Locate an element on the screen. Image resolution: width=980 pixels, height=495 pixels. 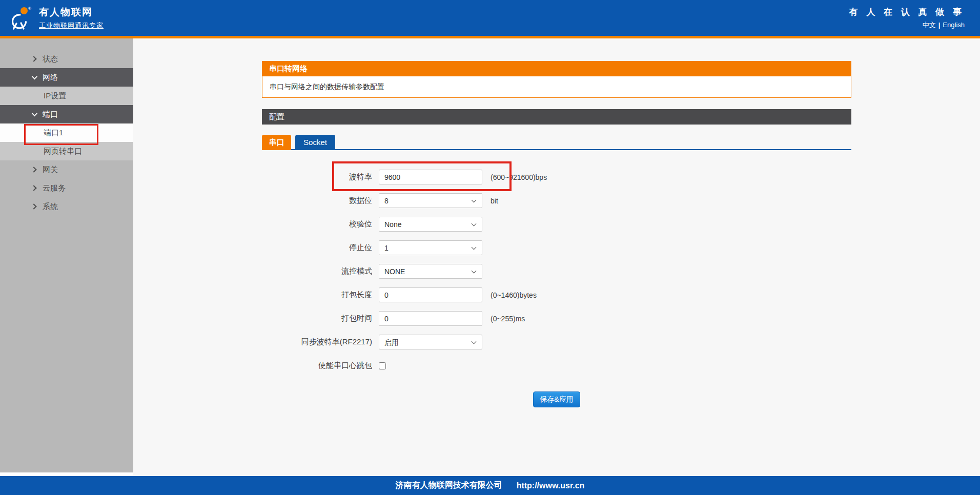
sidebar-item-ip-settings: IP设置 is located at coordinates (67, 96).